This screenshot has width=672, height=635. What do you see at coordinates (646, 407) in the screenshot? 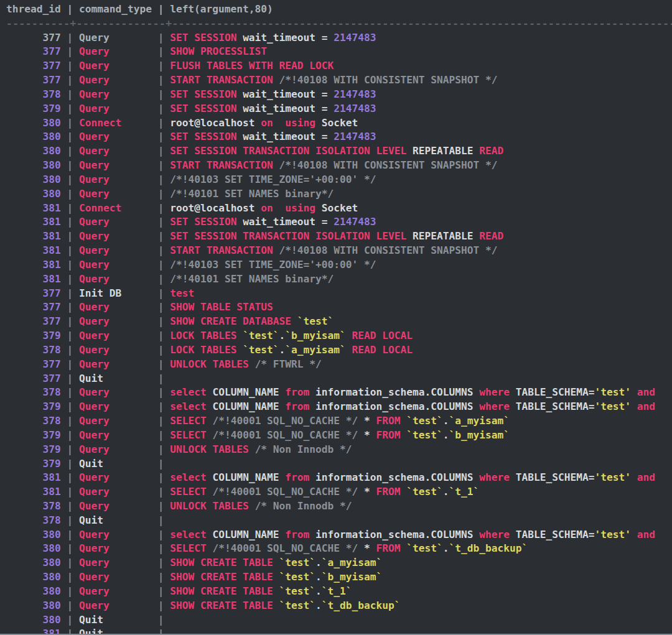
I see `argument-token: and` at bounding box center [646, 407].